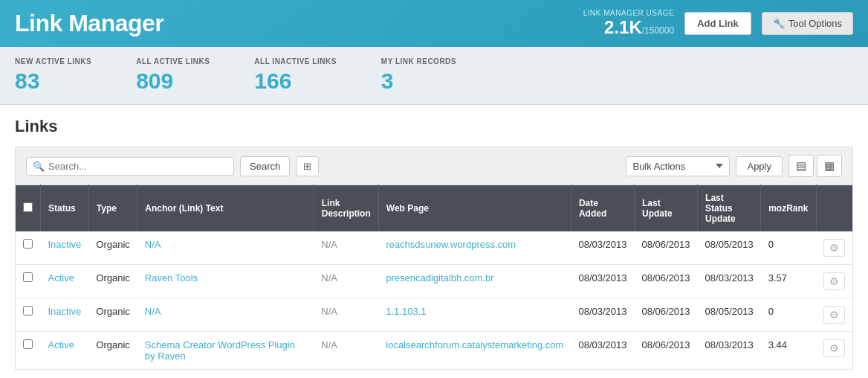  Describe the element at coordinates (220, 350) in the screenshot. I see `anchor-link: Schema Creator WordPress Plugin by Raven` at that location.